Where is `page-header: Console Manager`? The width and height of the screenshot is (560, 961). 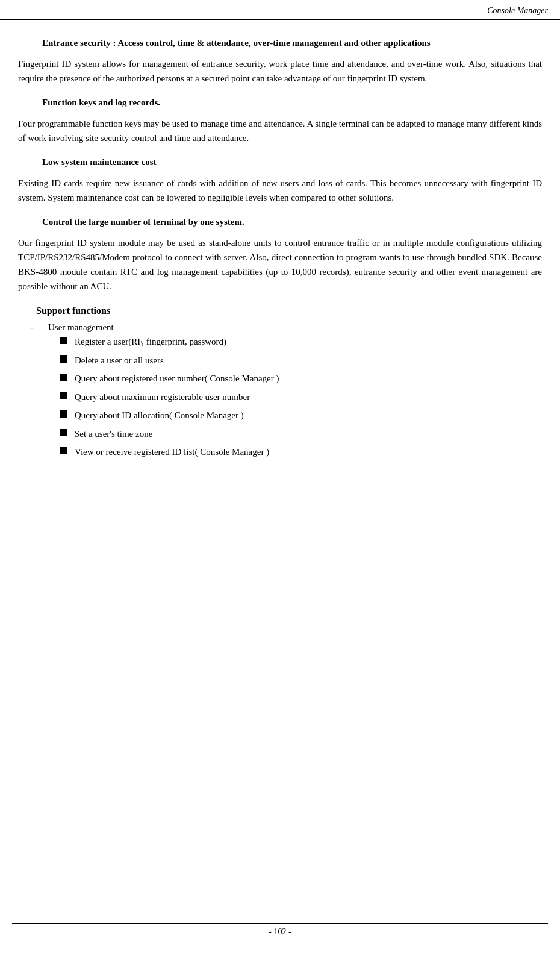
page-header: Console Manager is located at coordinates (280, 10).